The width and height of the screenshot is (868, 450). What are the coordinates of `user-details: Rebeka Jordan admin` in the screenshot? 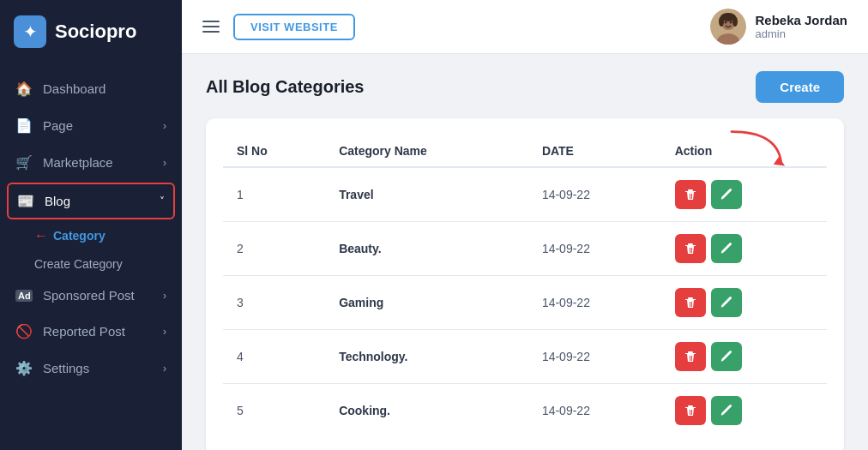 It's located at (801, 27).